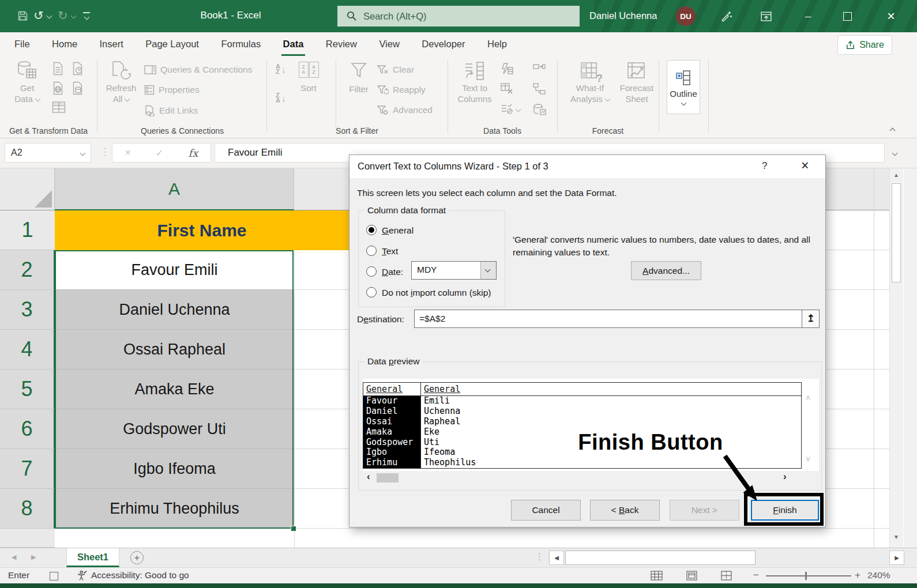 The height and width of the screenshot is (588, 917). I want to click on vertical-scroll-thumb, so click(896, 233).